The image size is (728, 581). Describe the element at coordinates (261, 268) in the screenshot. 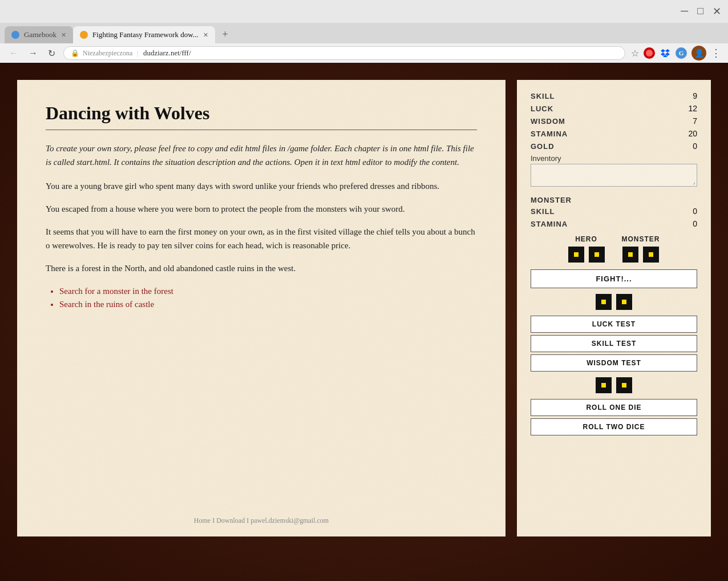

I see `story-para-4: There is a forest in the North, and old …` at that location.